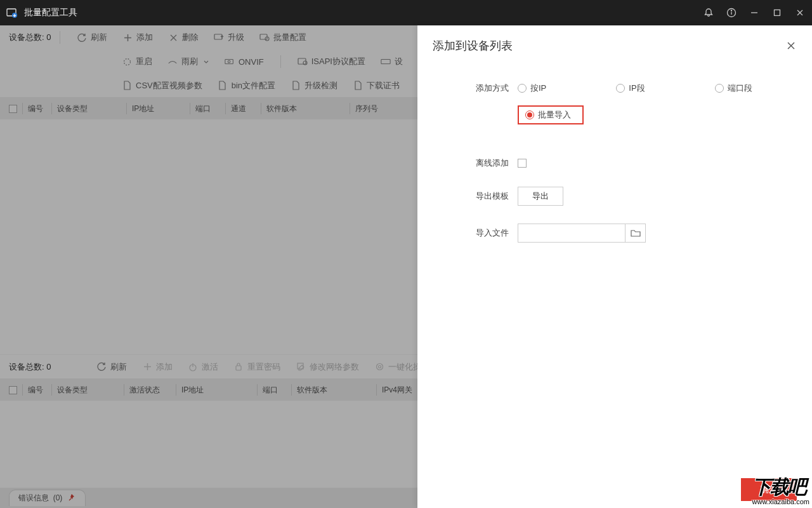 This screenshot has height=508, width=812. I want to click on delete-icon, so click(173, 37).